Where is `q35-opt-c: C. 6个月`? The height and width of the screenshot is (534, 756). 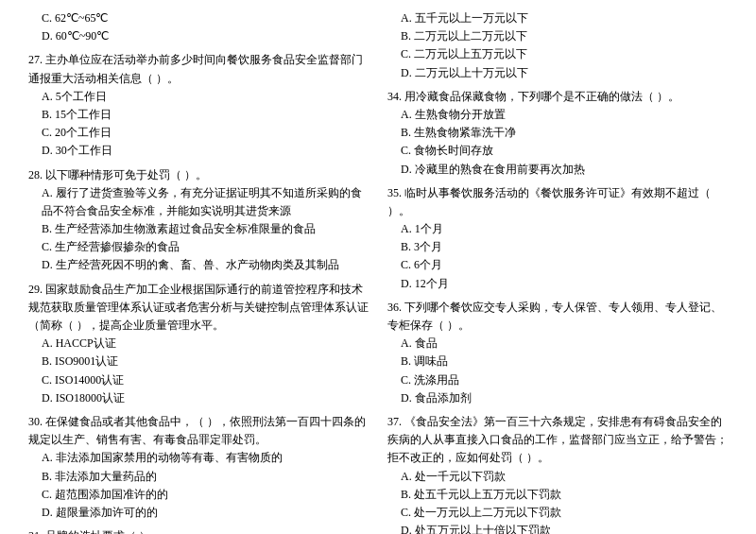 q35-opt-c: C. 6个月 is located at coordinates (558, 265).